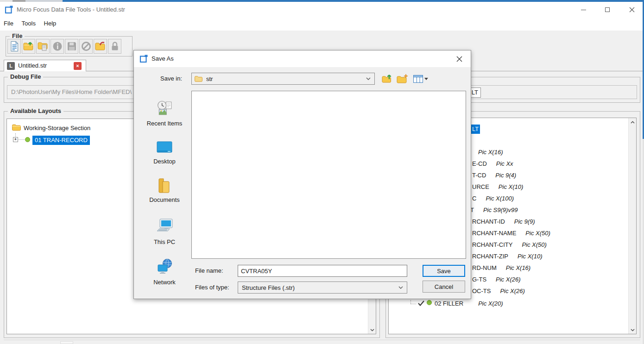 The image size is (644, 344). What do you see at coordinates (78, 66) in the screenshot?
I see `tab-close-button: ×` at bounding box center [78, 66].